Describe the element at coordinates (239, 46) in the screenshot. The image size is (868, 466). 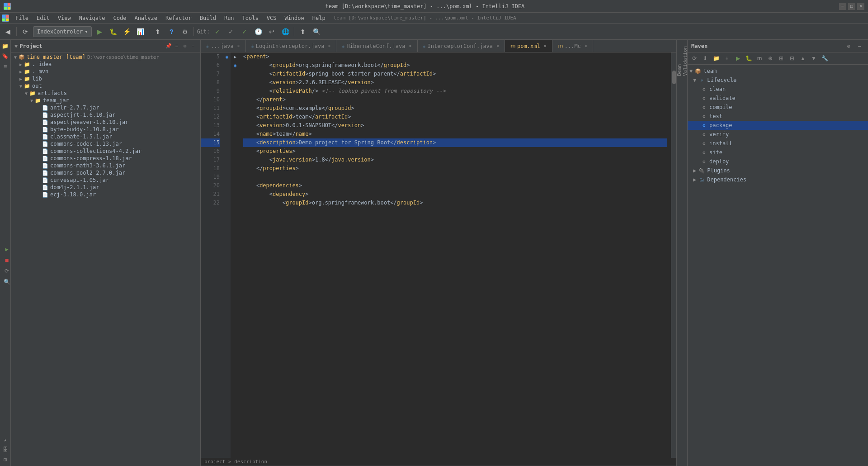
I see `tab-java-anon-close: ×` at that location.